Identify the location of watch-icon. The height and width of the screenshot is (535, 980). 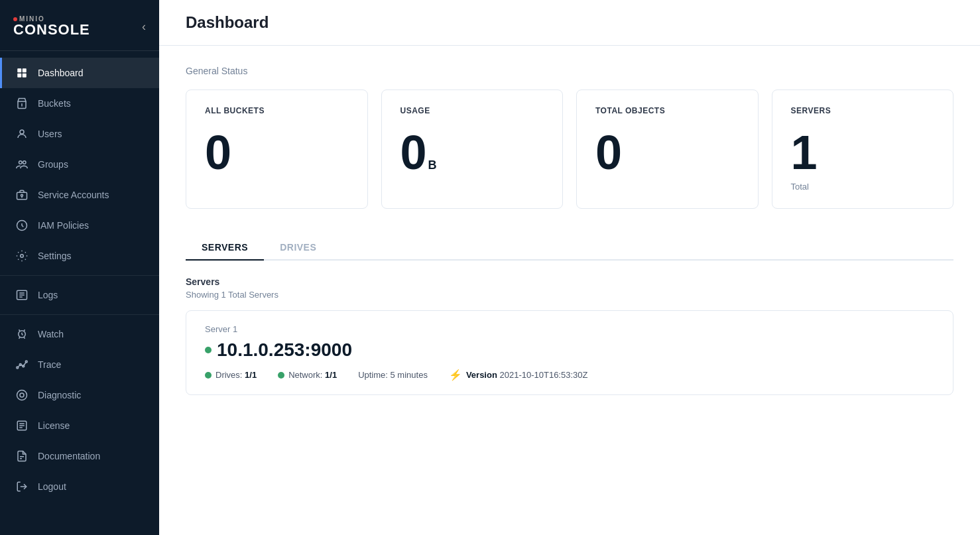
(22, 334).